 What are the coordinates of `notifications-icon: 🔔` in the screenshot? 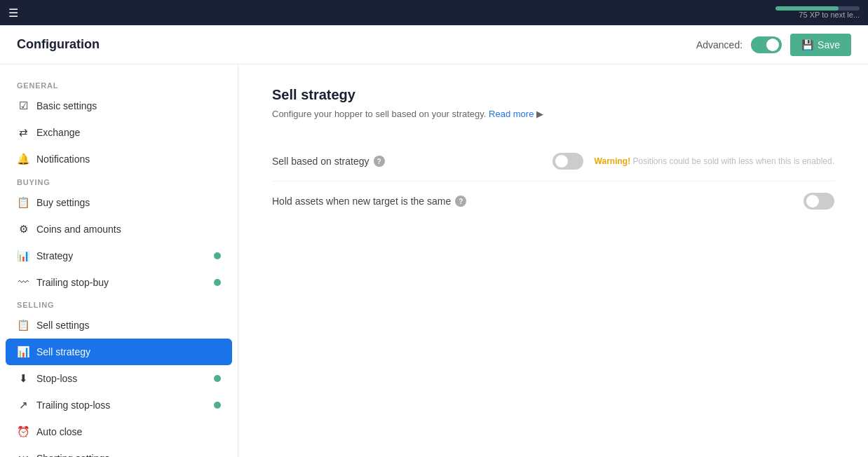 It's located at (23, 159).